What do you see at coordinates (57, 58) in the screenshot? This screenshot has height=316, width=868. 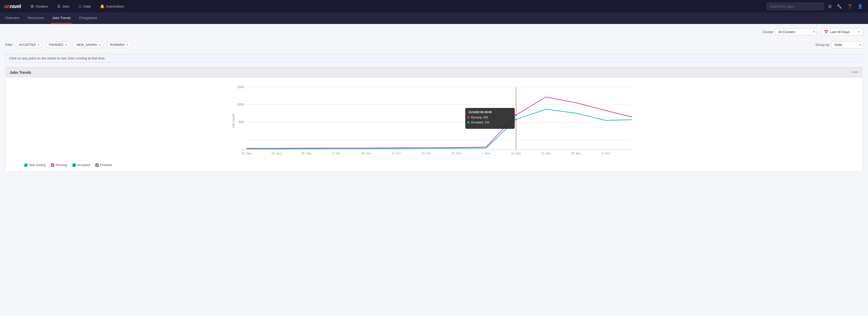 I see `info-text: Click on any point on the charts to see …` at bounding box center [57, 58].